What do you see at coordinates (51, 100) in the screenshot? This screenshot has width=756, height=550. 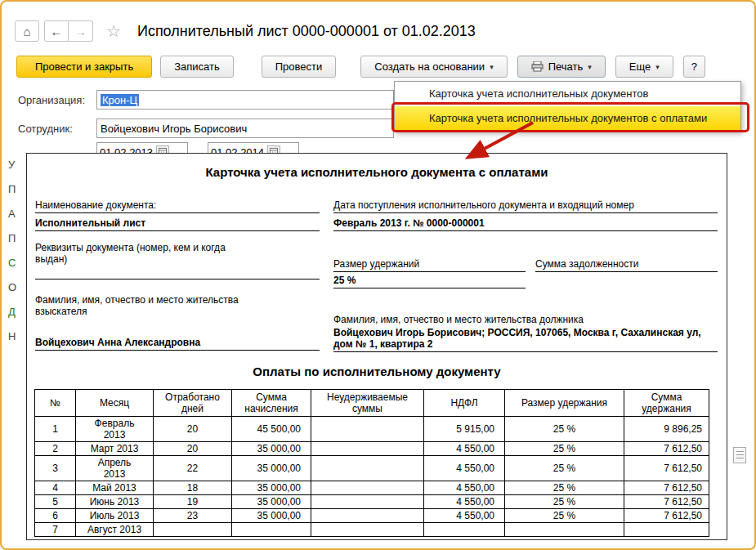 I see `organization-label: Организация:` at bounding box center [51, 100].